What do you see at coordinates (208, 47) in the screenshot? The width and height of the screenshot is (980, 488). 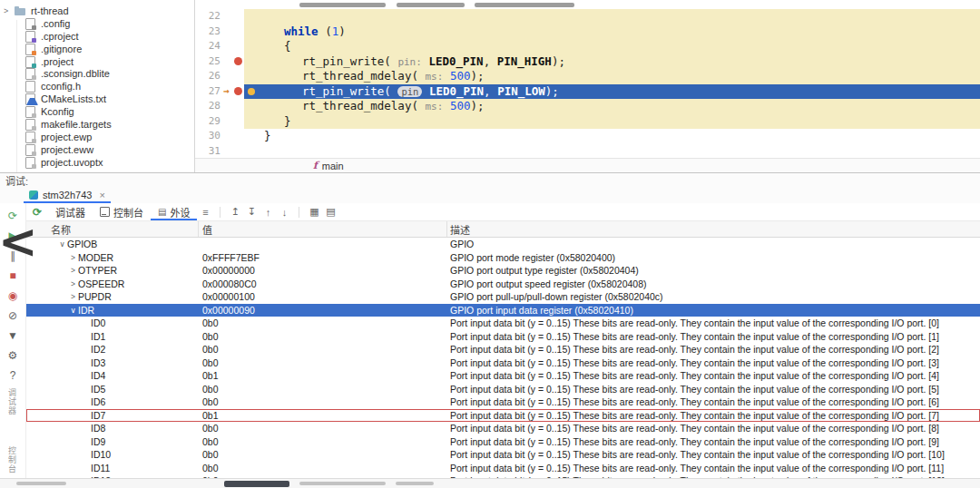 I see `line-number: 24` at bounding box center [208, 47].